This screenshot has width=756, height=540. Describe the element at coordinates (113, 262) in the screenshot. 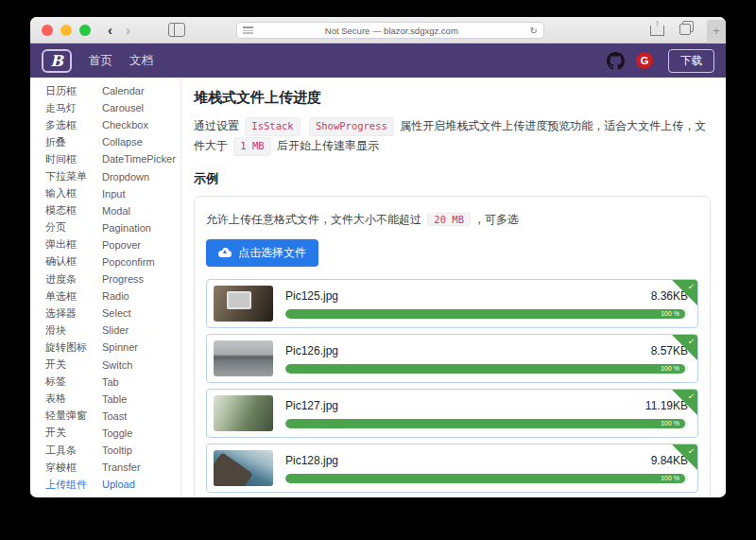

I see `sidebar-item-popconfirm: 确认框Popconfirm` at that location.